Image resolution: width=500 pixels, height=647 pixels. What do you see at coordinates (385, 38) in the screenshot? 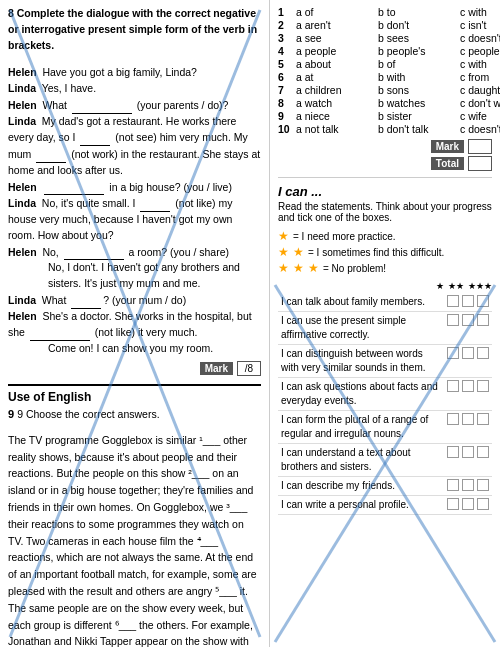
I see `answer-row-3: 3 a see b sees c doesn't see` at bounding box center [385, 38].